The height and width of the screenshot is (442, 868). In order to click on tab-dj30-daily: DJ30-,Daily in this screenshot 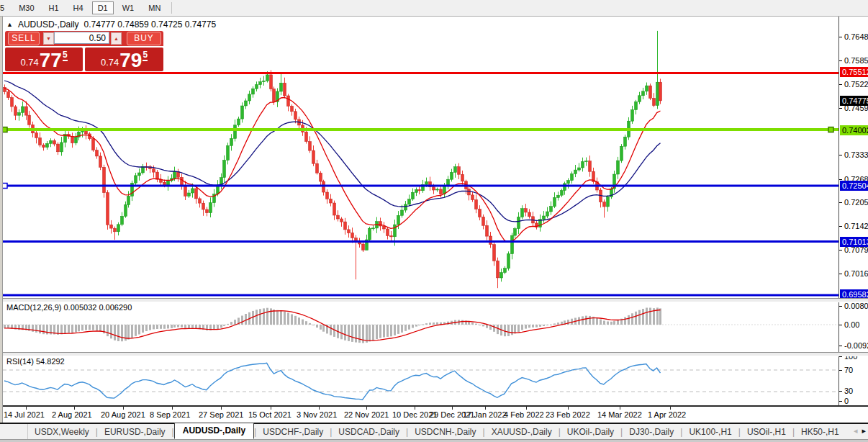, I will do `click(651, 432)`.